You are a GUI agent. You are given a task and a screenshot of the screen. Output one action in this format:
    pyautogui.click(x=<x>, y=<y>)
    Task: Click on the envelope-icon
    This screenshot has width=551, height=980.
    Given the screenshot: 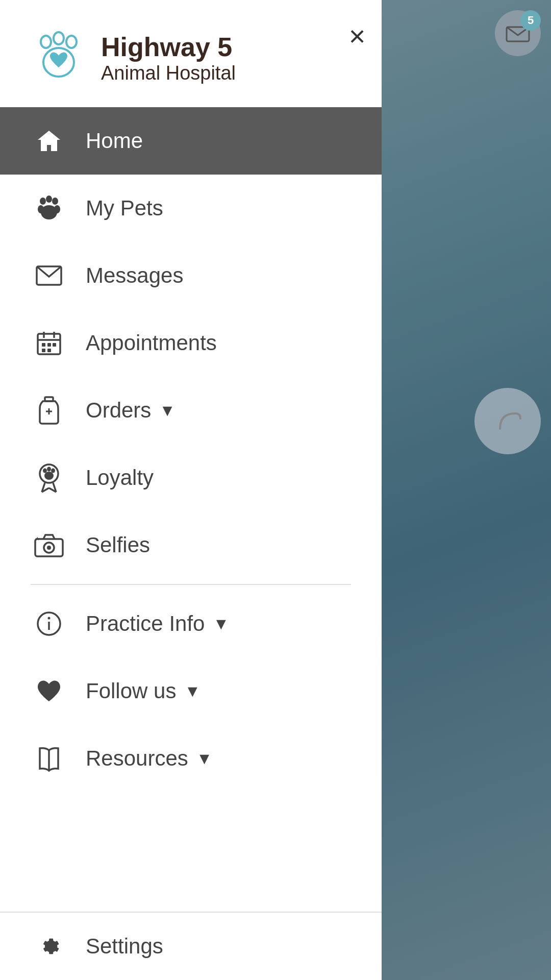 What is the action you would take?
    pyautogui.click(x=49, y=276)
    